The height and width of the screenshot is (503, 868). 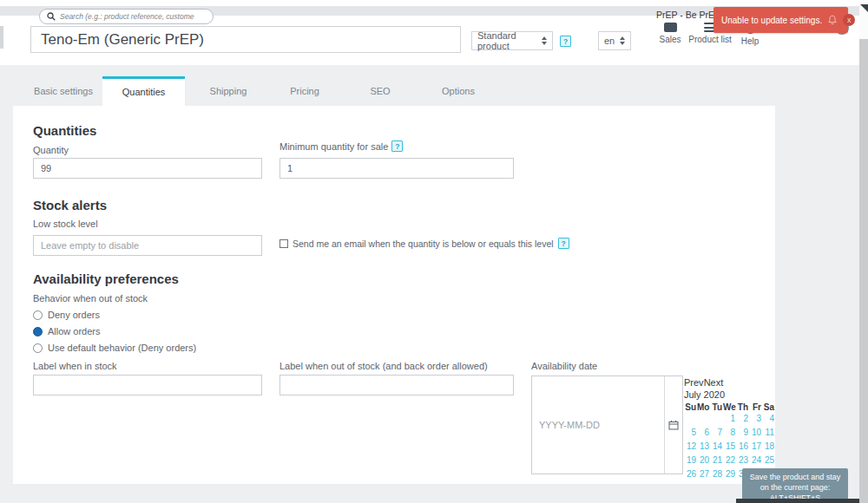 What do you see at coordinates (397, 385) in the screenshot?
I see `out-of-stock-input` at bounding box center [397, 385].